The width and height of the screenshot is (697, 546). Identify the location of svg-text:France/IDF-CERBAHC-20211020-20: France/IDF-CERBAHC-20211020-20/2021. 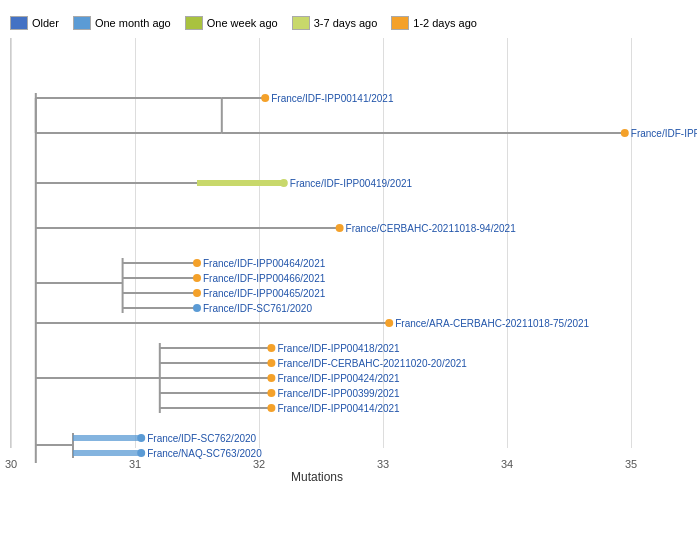
(372, 364).